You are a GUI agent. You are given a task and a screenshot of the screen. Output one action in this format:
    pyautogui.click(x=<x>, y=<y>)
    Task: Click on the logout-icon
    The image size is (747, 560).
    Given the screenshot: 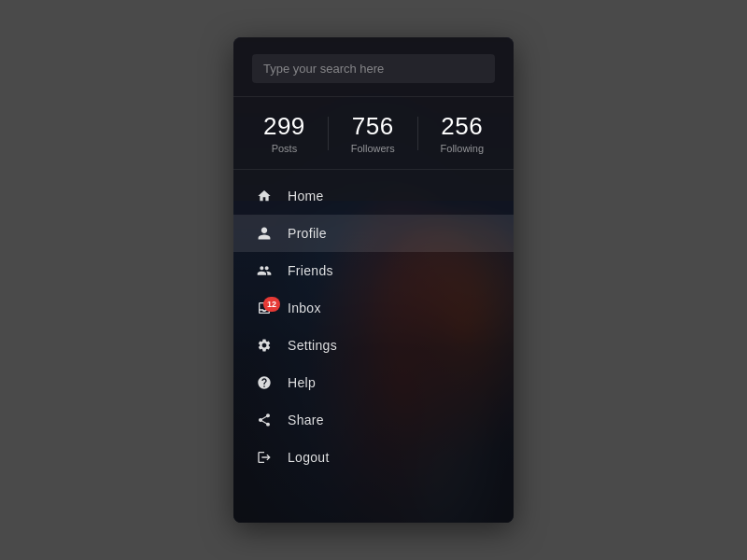 What is the action you would take?
    pyautogui.click(x=264, y=457)
    